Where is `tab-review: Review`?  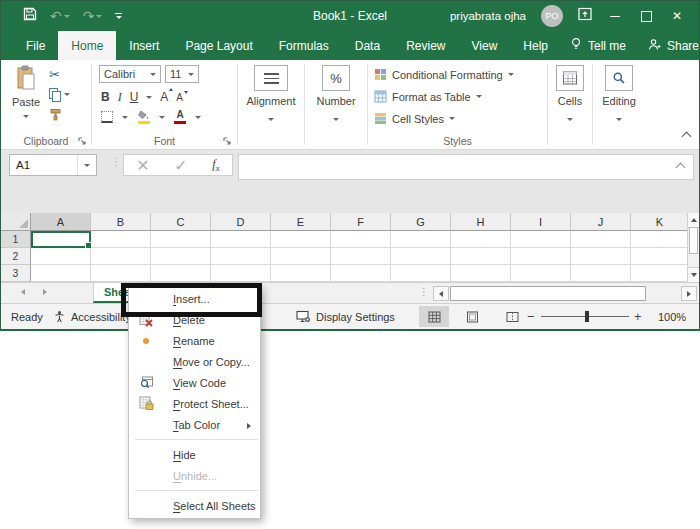 tab-review: Review is located at coordinates (426, 46).